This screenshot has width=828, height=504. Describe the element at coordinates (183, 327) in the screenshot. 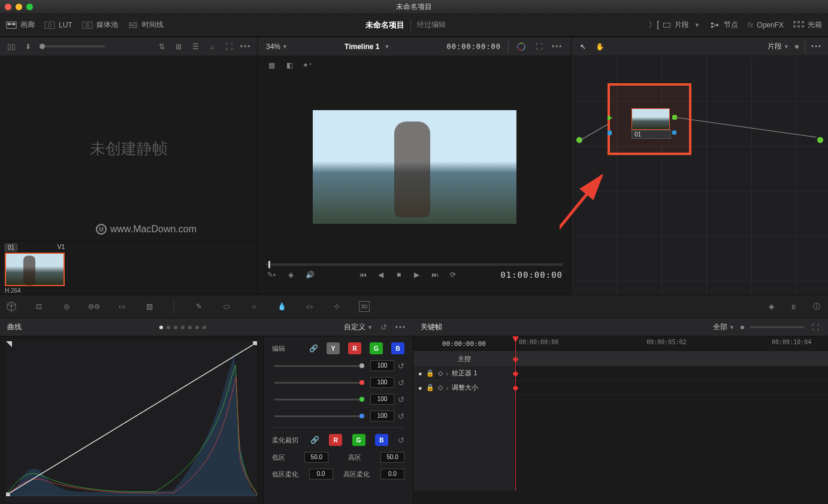

I see `curves-pager` at that location.